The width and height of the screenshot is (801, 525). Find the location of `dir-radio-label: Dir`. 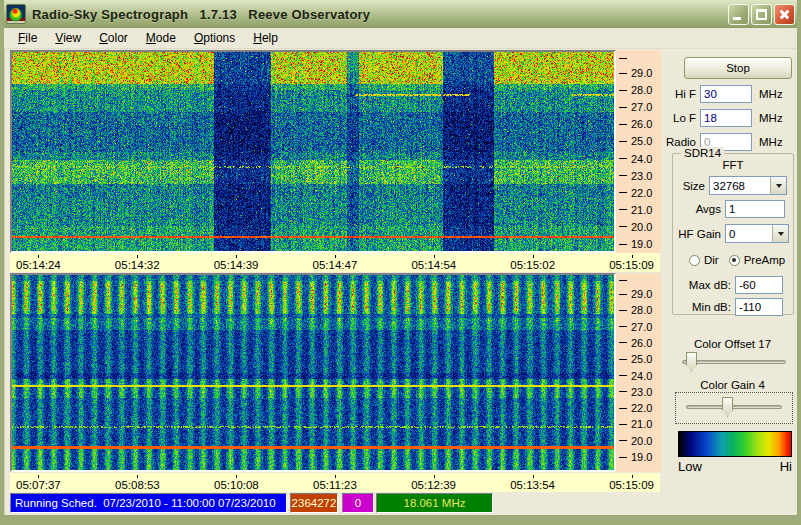

dir-radio-label: Dir is located at coordinates (712, 260).